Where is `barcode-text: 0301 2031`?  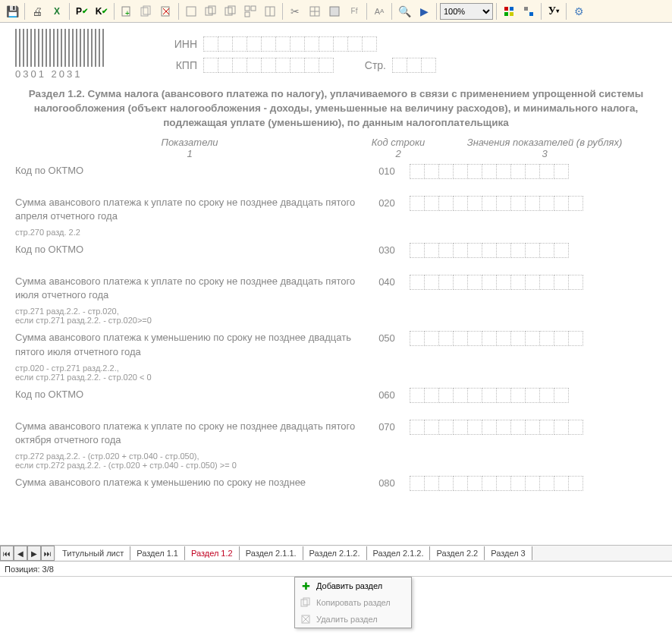 barcode-text: 0301 2031 is located at coordinates (61, 74).